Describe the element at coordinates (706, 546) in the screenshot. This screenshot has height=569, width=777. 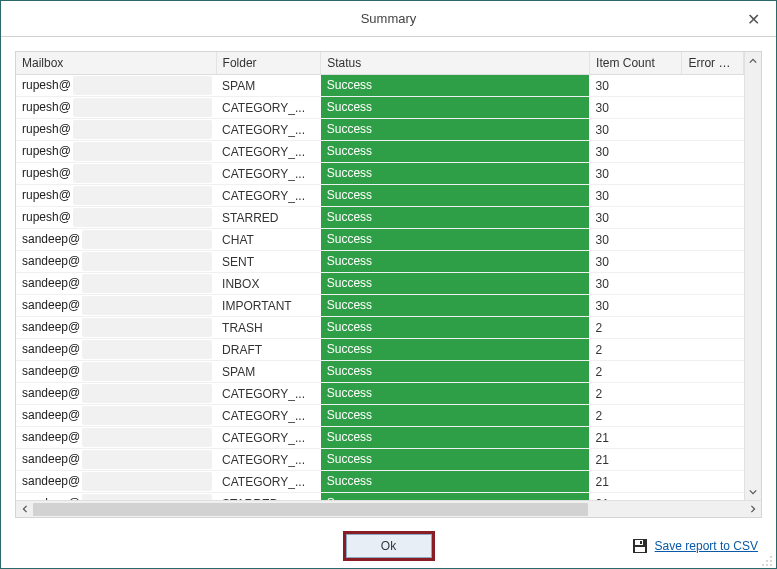
I see `save-report-link: Save report to CSV` at that location.